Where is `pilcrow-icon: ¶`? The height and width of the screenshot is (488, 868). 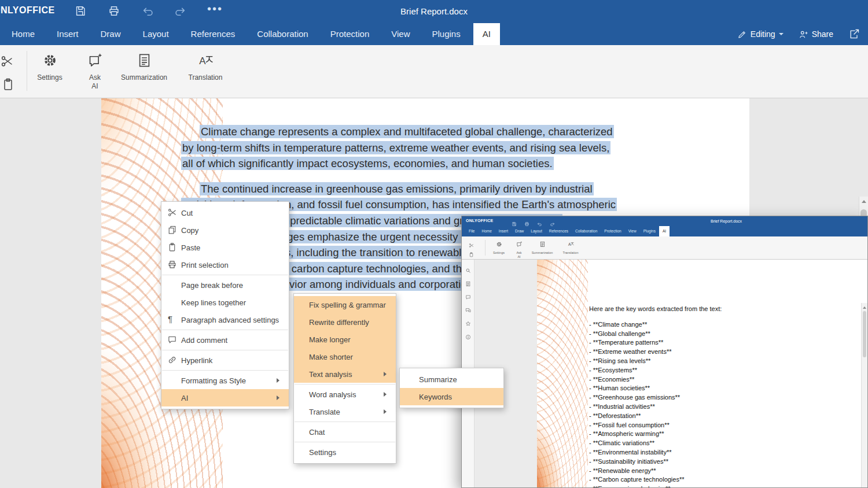 pilcrow-icon: ¶ is located at coordinates (170, 319).